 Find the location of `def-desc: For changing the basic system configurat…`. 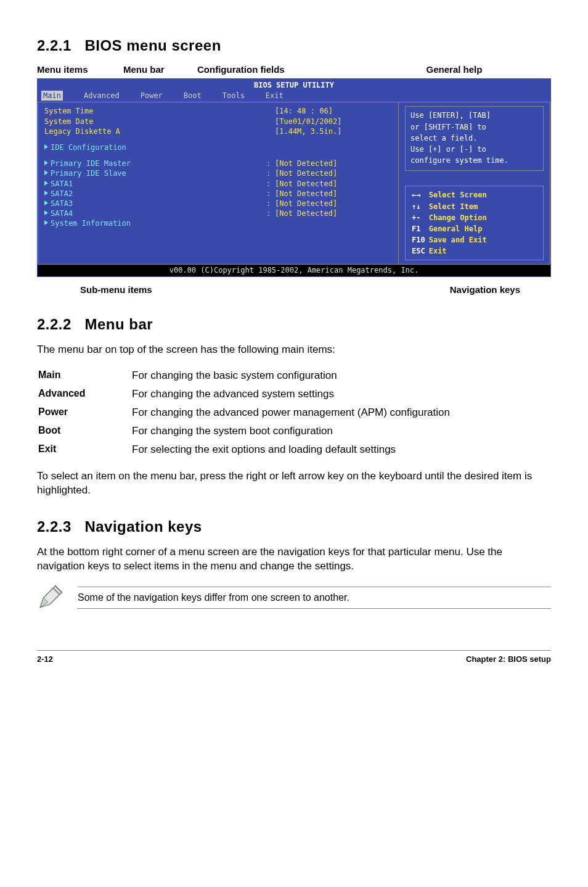

def-desc: For changing the basic system configurat… is located at coordinates (291, 376).